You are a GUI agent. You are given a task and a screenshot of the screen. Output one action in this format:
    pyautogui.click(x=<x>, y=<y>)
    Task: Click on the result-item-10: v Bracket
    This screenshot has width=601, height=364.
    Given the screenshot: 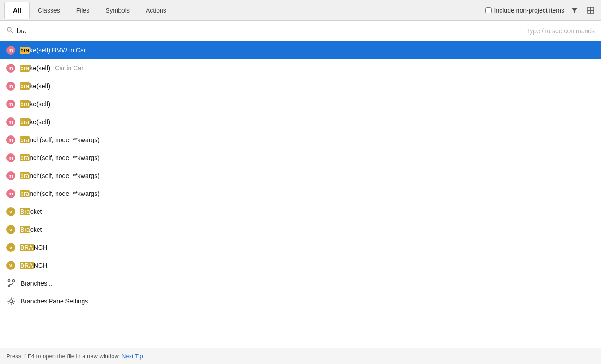 What is the action you would take?
    pyautogui.click(x=300, y=212)
    